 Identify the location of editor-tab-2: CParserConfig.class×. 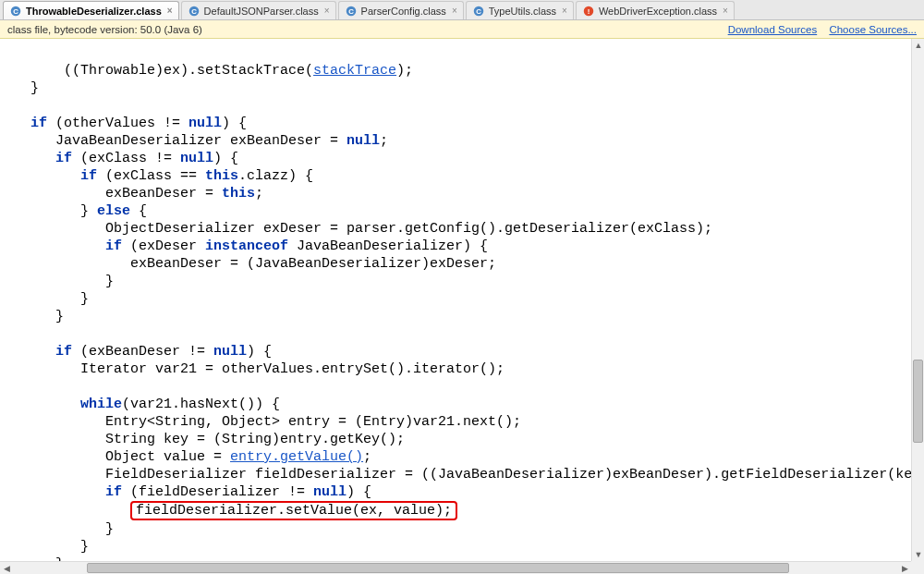
(401, 10).